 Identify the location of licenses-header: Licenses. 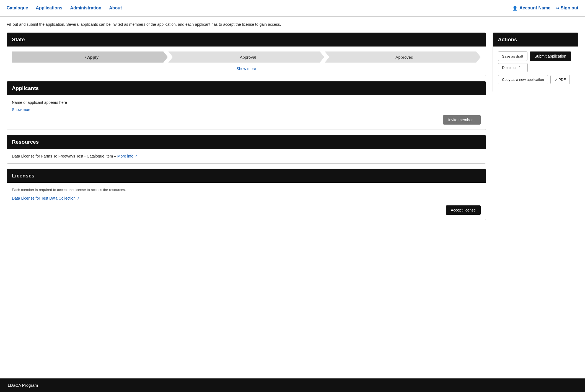
(246, 176).